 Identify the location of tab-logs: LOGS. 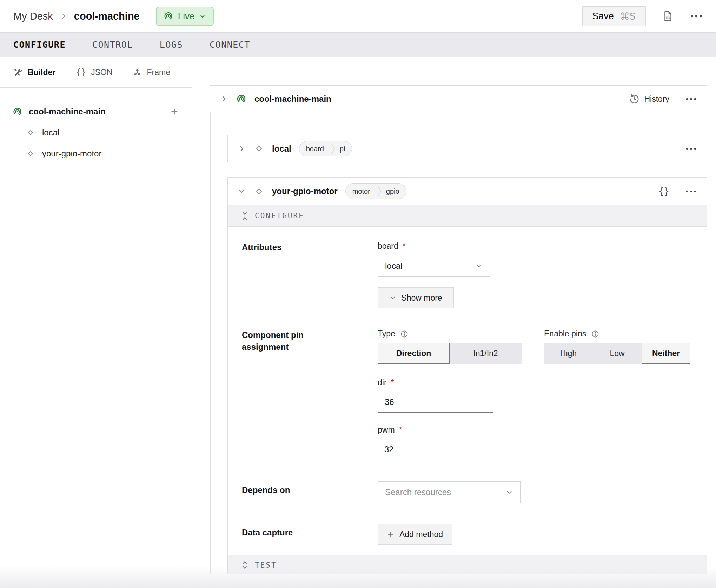
(171, 45).